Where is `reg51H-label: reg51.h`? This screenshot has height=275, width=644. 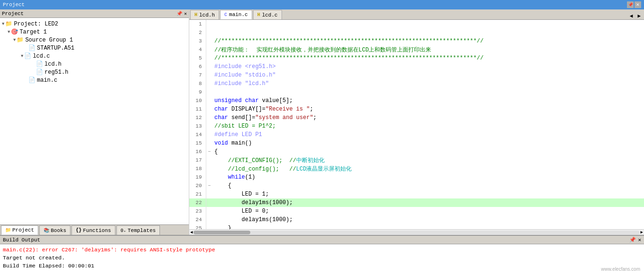 reg51H-label: reg51.h is located at coordinates (56, 72).